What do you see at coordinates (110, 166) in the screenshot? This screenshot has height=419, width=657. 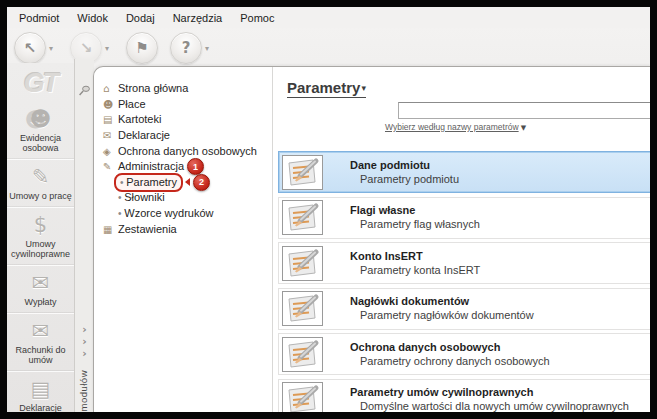 I see `notepad-pencil-icon: ✎` at bounding box center [110, 166].